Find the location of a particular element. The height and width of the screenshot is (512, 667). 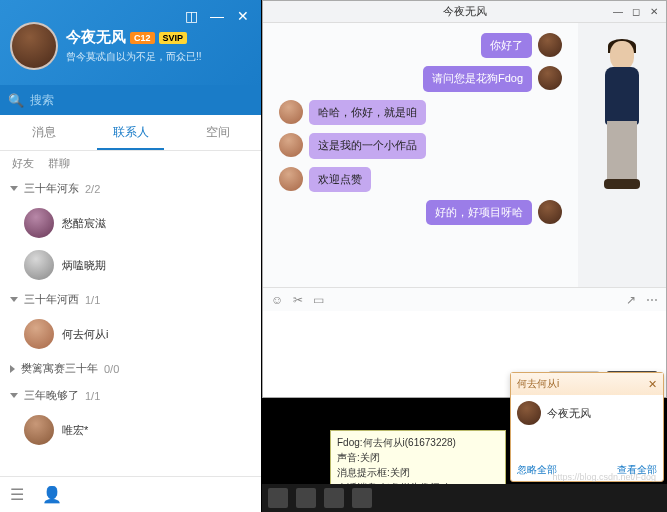

message-bubble: 哈哈，你好，就是咱 is located at coordinates (368, 112).